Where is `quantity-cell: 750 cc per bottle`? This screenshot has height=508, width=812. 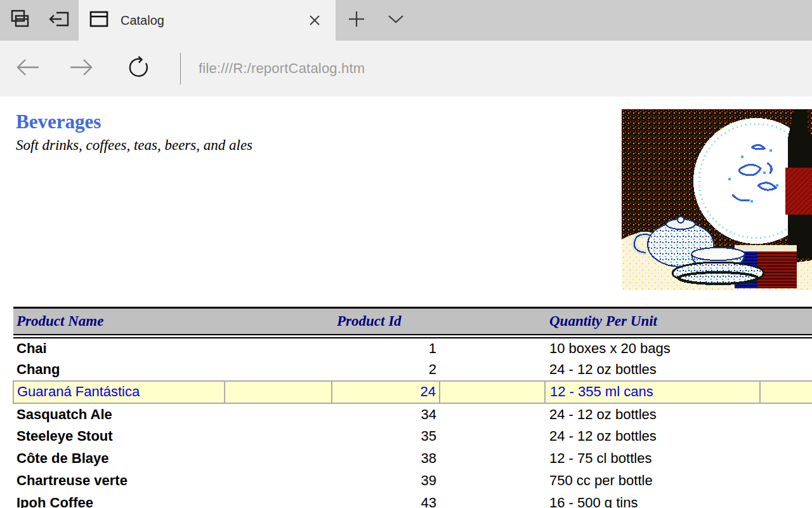 quantity-cell: 750 cc per bottle is located at coordinates (652, 481).